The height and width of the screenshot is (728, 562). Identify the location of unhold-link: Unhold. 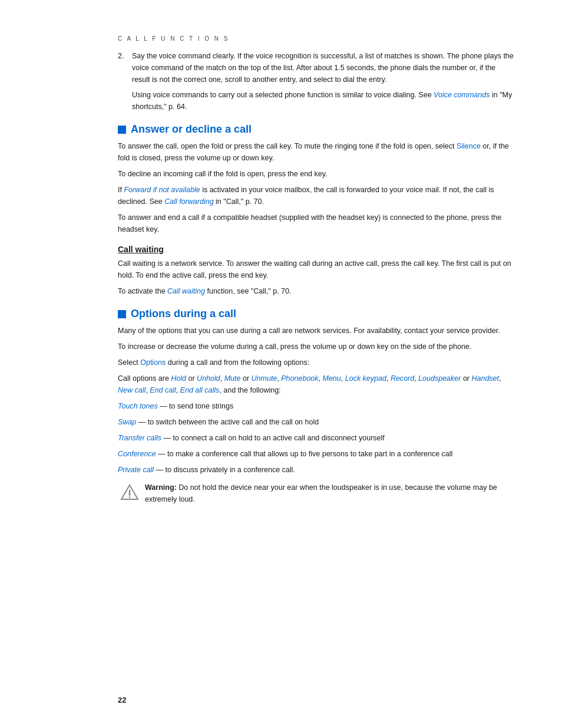
(209, 378).